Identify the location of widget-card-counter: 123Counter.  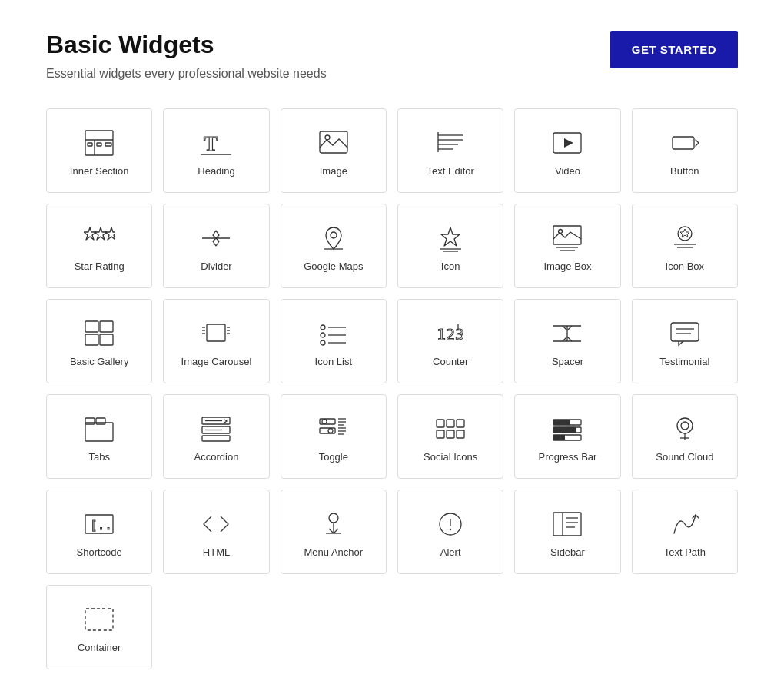
(450, 341).